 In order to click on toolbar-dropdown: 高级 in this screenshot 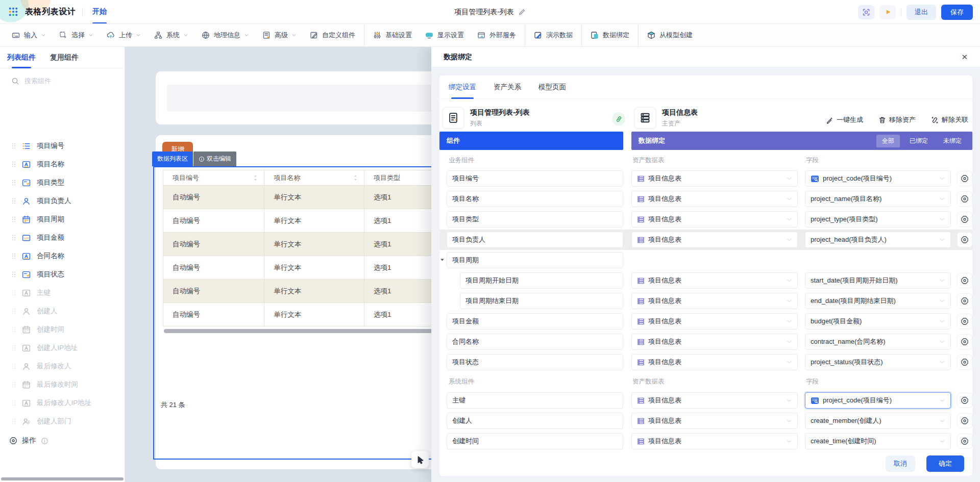, I will do `click(280, 36)`.